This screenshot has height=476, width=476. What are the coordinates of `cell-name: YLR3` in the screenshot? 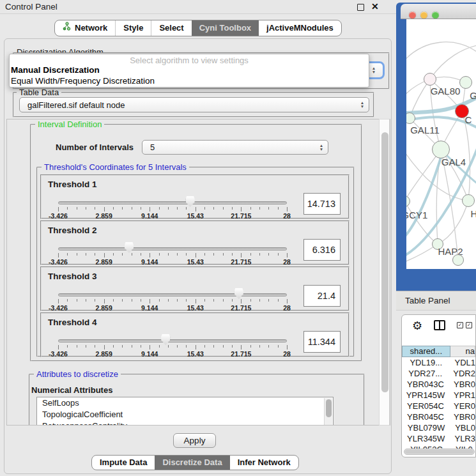 It's located at (463, 438).